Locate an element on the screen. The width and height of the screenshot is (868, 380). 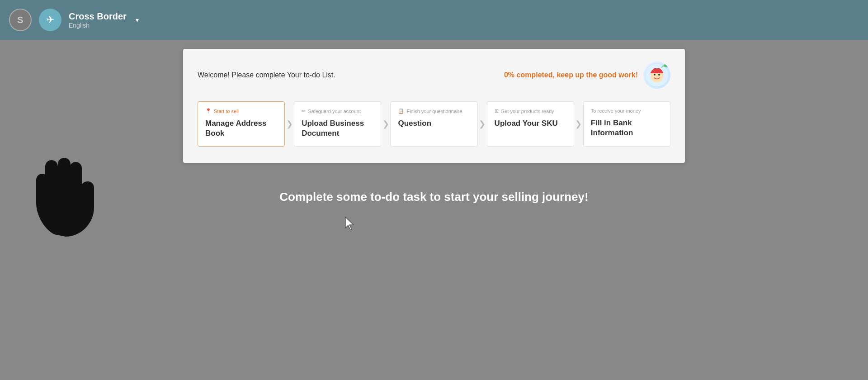
navbar: S ✈ Cross Border English ▾ is located at coordinates (434, 20).